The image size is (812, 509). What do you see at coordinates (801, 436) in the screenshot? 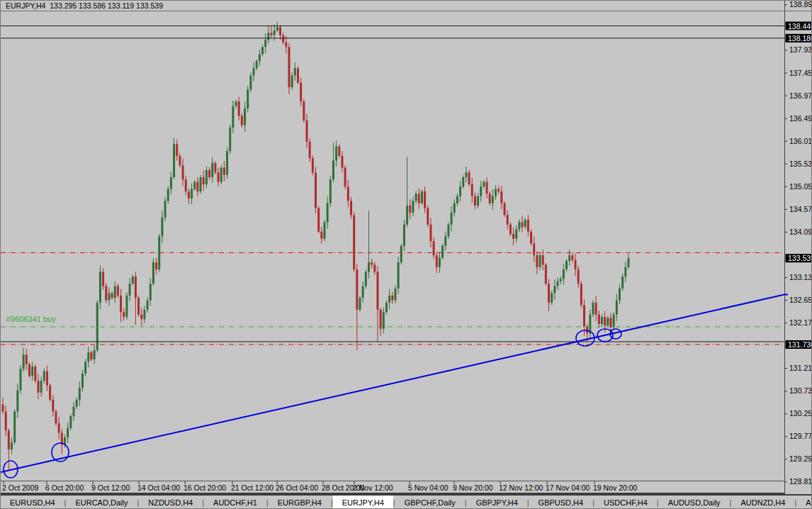
I see `price-tick-label: 129.770` at bounding box center [801, 436].